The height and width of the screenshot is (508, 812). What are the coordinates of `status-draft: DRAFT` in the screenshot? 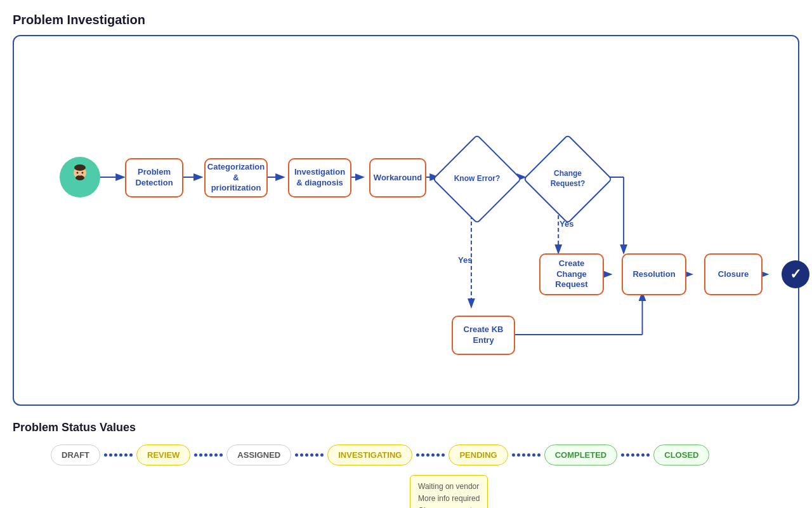 It's located at (75, 455).